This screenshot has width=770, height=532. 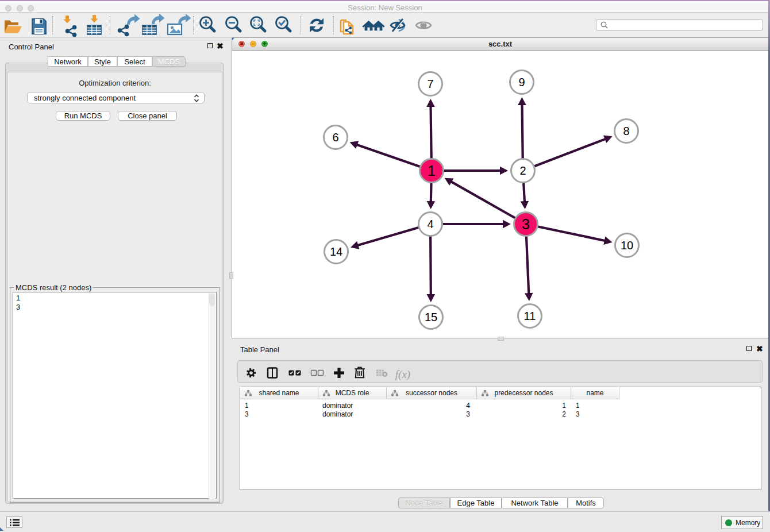 What do you see at coordinates (626, 131) in the screenshot?
I see `svg-text: 8` at bounding box center [626, 131].